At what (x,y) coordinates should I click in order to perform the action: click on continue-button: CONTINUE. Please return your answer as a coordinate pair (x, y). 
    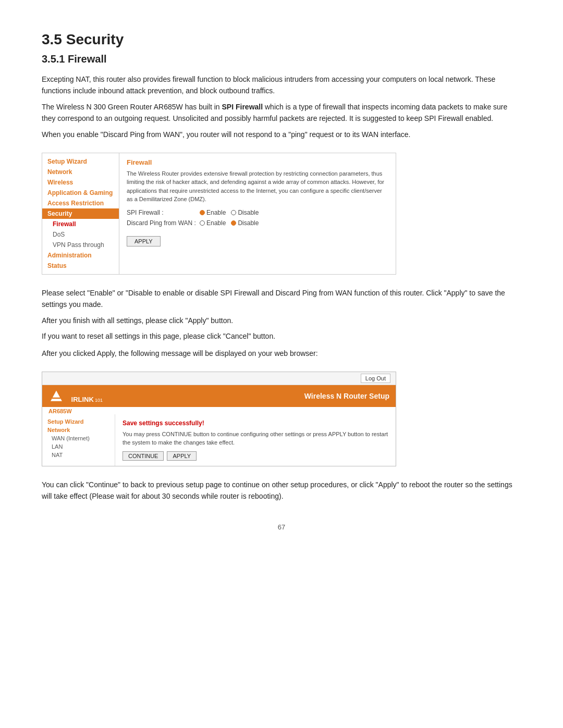
    Looking at the image, I should click on (143, 456).